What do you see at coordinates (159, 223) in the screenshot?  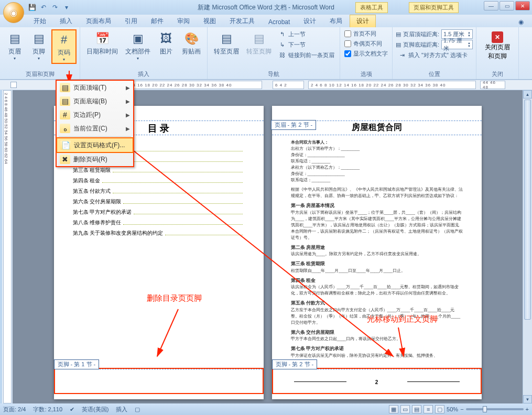 I see `toc-line: 第八条 维修养护责任` at bounding box center [159, 223].